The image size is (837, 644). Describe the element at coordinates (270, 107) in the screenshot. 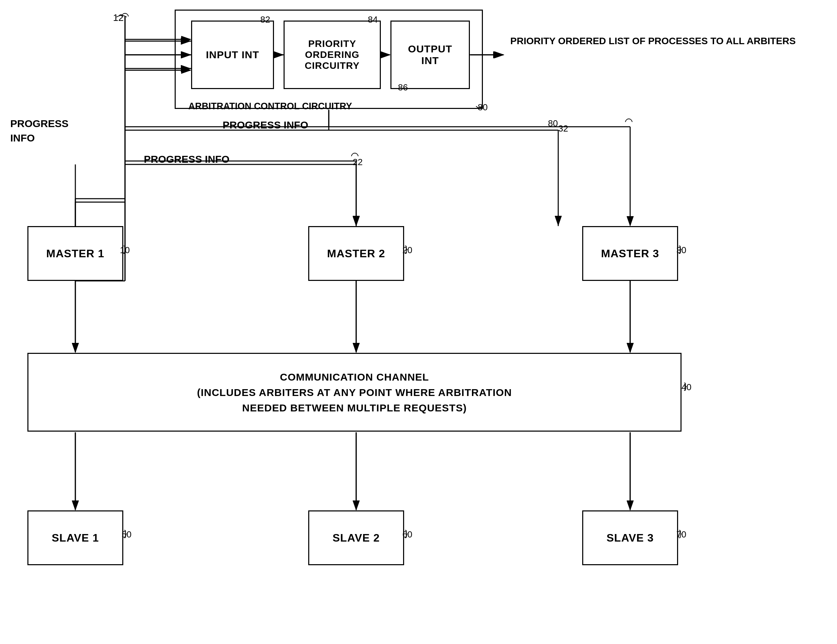

I see `arb-control-label: ARBITRATION CONTROL CIRCUITRY` at that location.